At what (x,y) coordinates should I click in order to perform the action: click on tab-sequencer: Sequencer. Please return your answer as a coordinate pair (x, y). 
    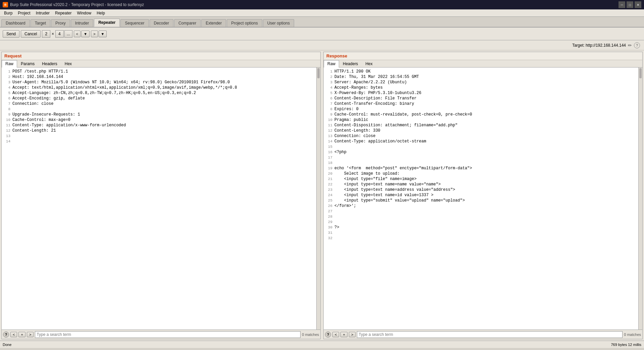
    Looking at the image, I should click on (135, 23).